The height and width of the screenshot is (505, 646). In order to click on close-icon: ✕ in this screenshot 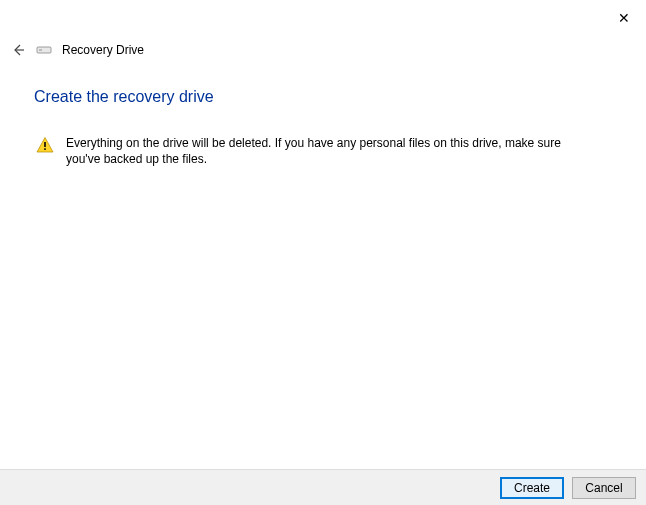, I will do `click(624, 18)`.